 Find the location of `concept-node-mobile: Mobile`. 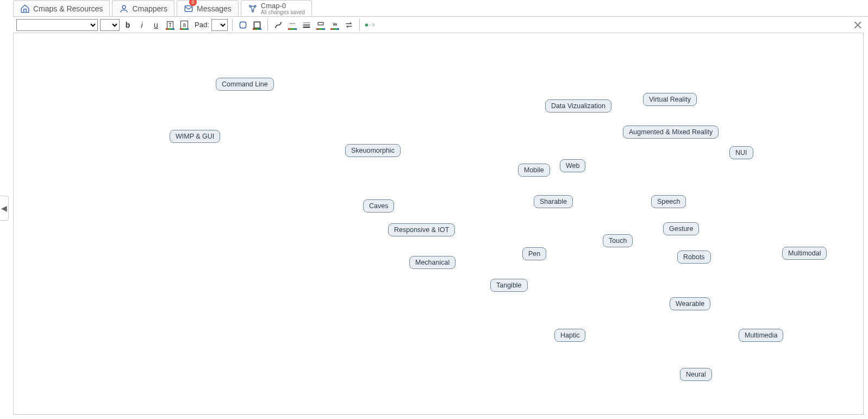

concept-node-mobile: Mobile is located at coordinates (534, 170).